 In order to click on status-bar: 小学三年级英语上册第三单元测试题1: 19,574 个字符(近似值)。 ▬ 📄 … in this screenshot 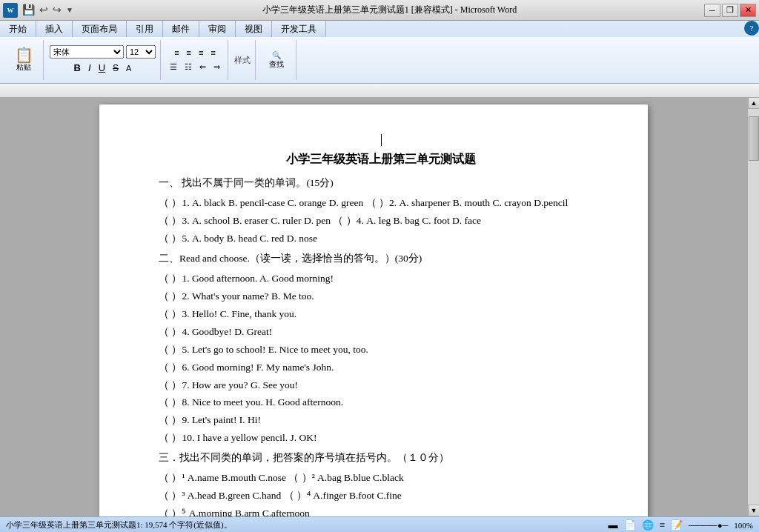, I will do `click(380, 525)`.